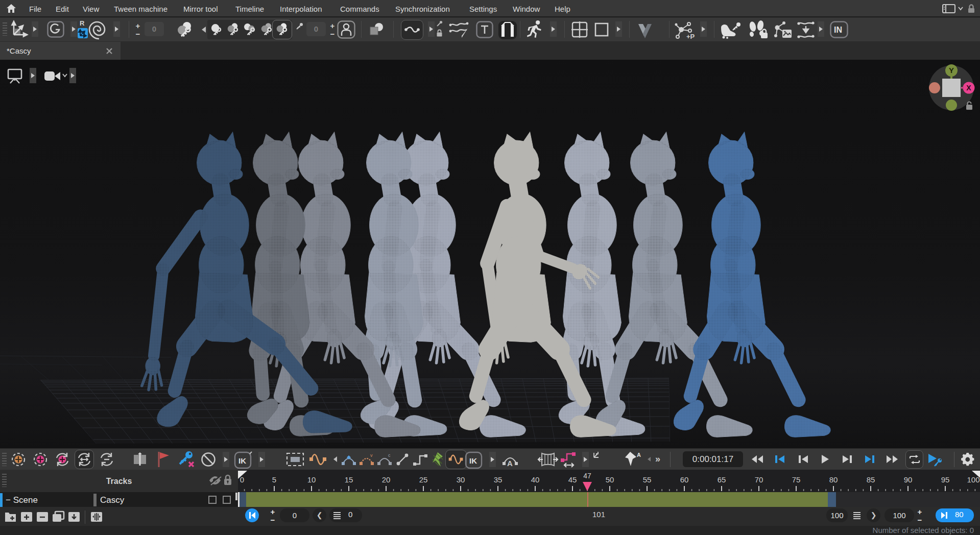  What do you see at coordinates (535, 480) in the screenshot?
I see `svg-text: 40` at bounding box center [535, 480].